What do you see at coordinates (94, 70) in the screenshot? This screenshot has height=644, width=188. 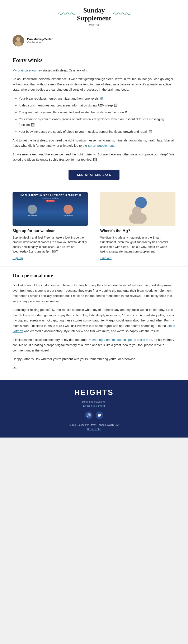 I see `article-intro: My braincare journey started with sleep.…` at bounding box center [94, 70].